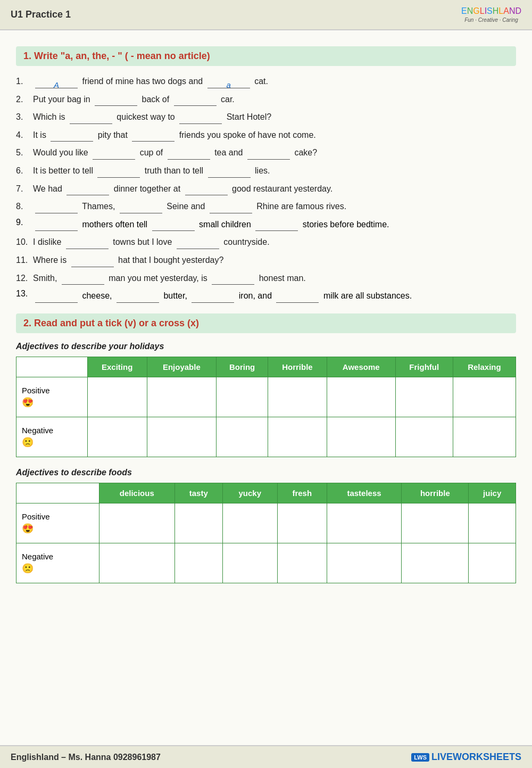  I want to click on table2-col-yucky: yucky, so click(250, 493).